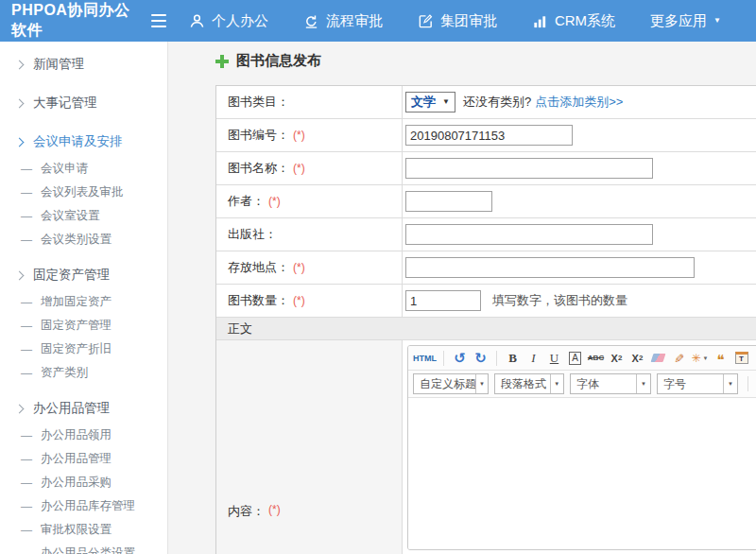  What do you see at coordinates (529, 234) in the screenshot?
I see `publisher-input` at bounding box center [529, 234].